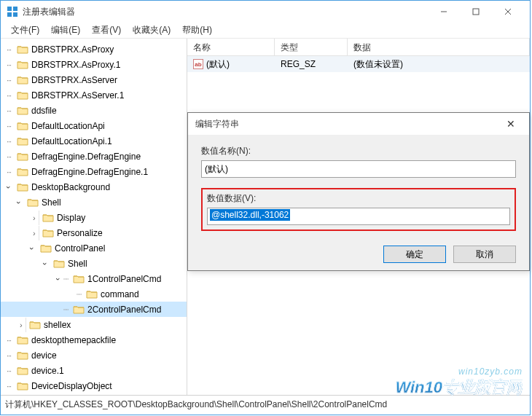 The width and height of the screenshot is (532, 416). I want to click on value-data-label: 数值数据(V):, so click(359, 198).